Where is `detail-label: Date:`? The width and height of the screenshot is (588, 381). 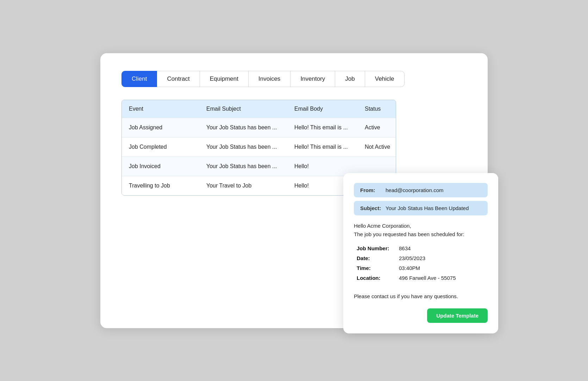 detail-label: Date: is located at coordinates (378, 258).